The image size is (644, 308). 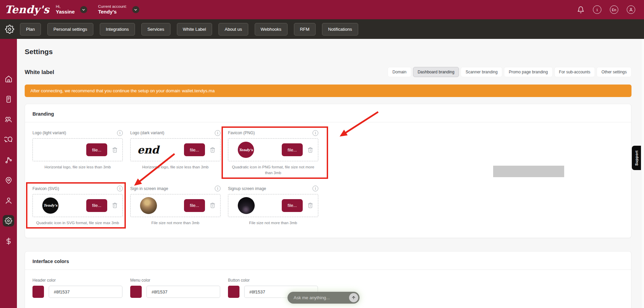 I want to click on tab-promo-page-branding: Promo page branding, so click(x=528, y=72).